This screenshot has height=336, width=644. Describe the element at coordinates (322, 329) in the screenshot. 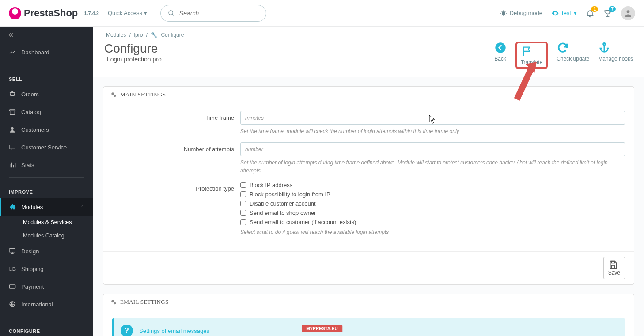

I see `watermark: MYPRESTA.EU` at that location.